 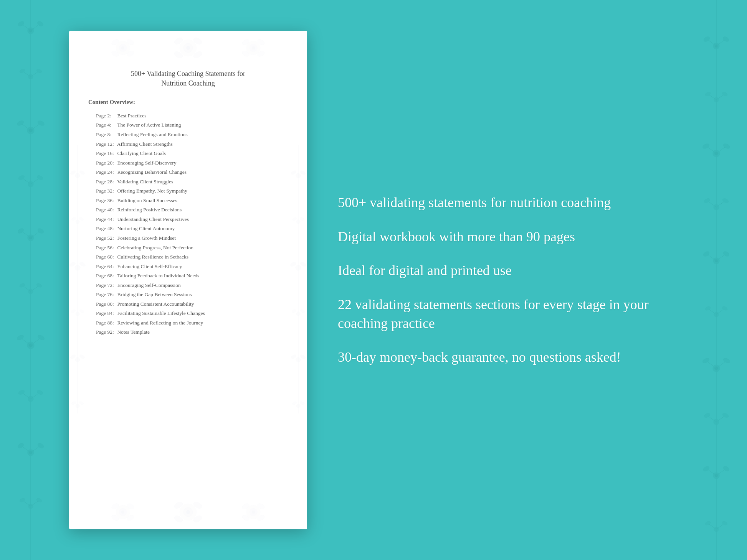 I want to click on feature-text: Ideal for digital and printed use, so click(x=508, y=271).